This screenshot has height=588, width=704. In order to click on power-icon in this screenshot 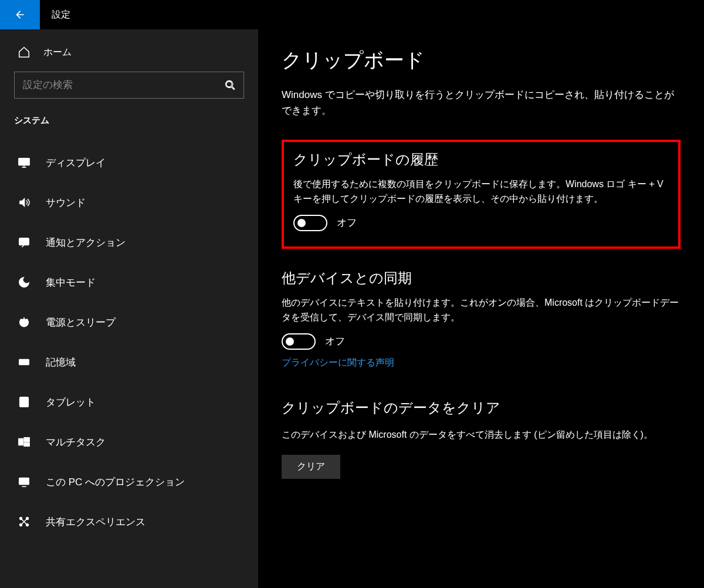, I will do `click(24, 322)`.